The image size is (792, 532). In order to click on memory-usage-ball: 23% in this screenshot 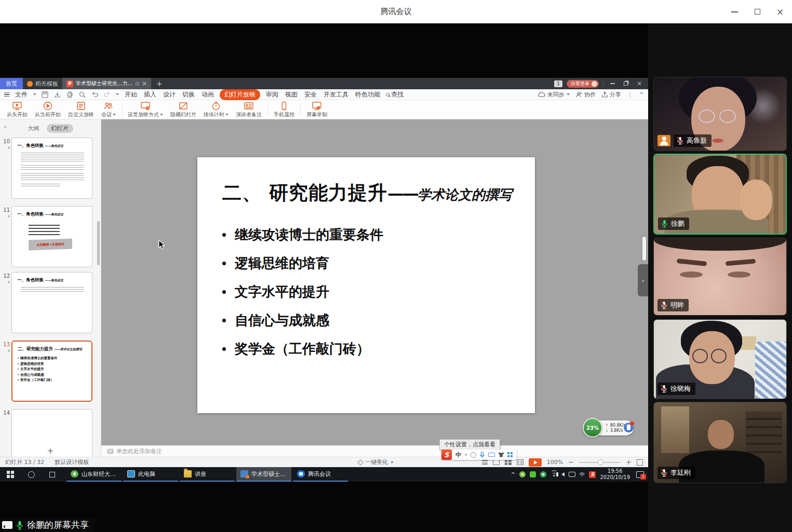, I will do `click(593, 428)`.